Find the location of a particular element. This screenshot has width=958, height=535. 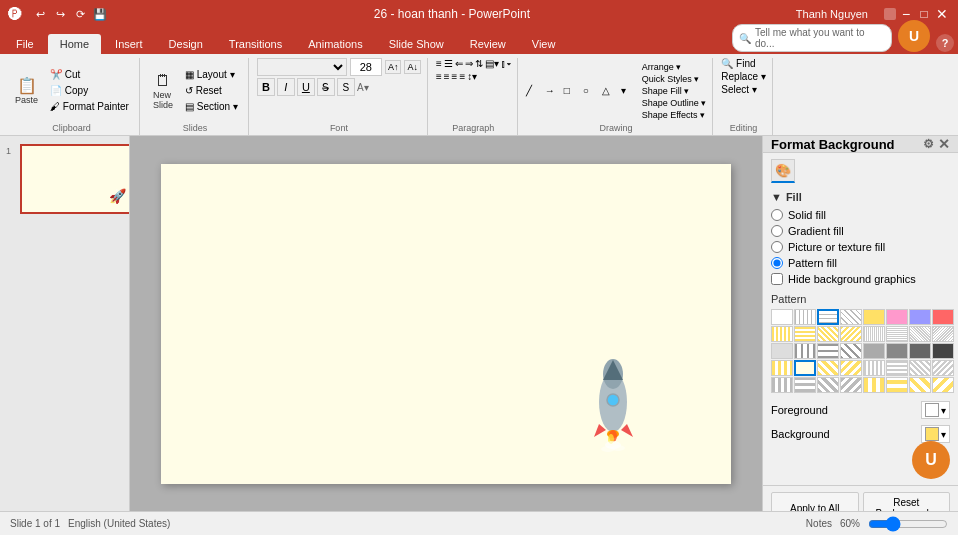

numbering-button: ☰ is located at coordinates (448, 64).